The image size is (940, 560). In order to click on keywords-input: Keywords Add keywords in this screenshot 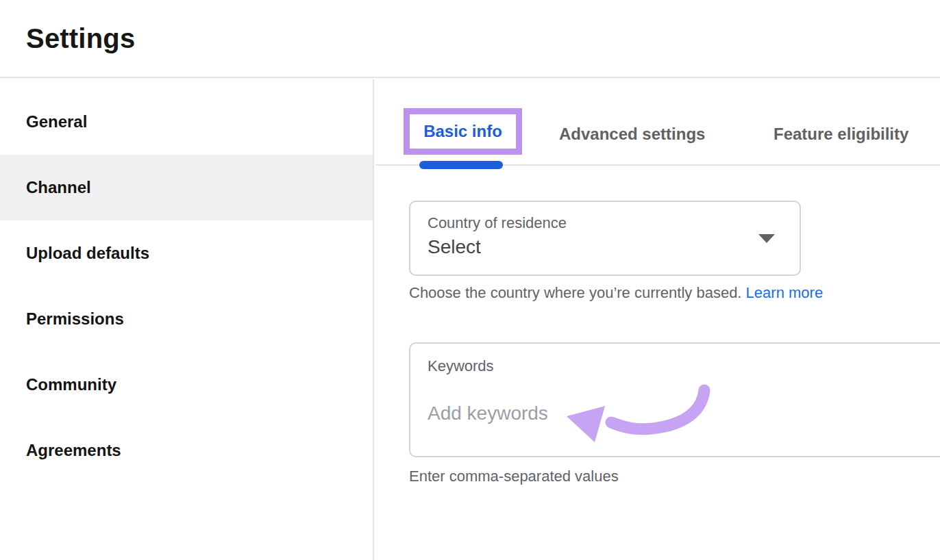, I will do `click(674, 400)`.